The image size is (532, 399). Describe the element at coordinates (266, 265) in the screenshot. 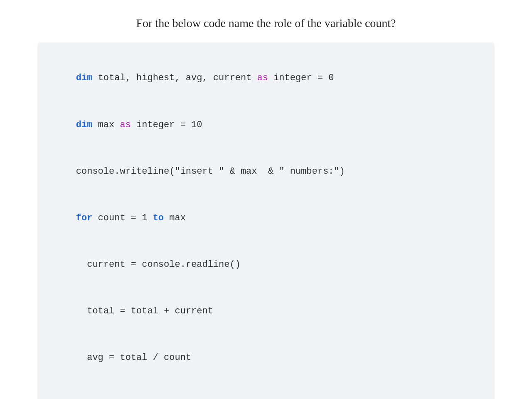

I see `code-line-5: current = console.readline()` at that location.